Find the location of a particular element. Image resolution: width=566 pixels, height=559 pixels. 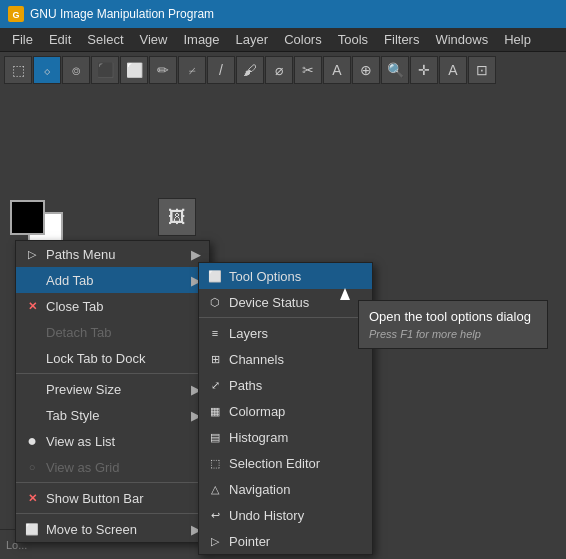

view-list-radio: ● is located at coordinates (32, 441).